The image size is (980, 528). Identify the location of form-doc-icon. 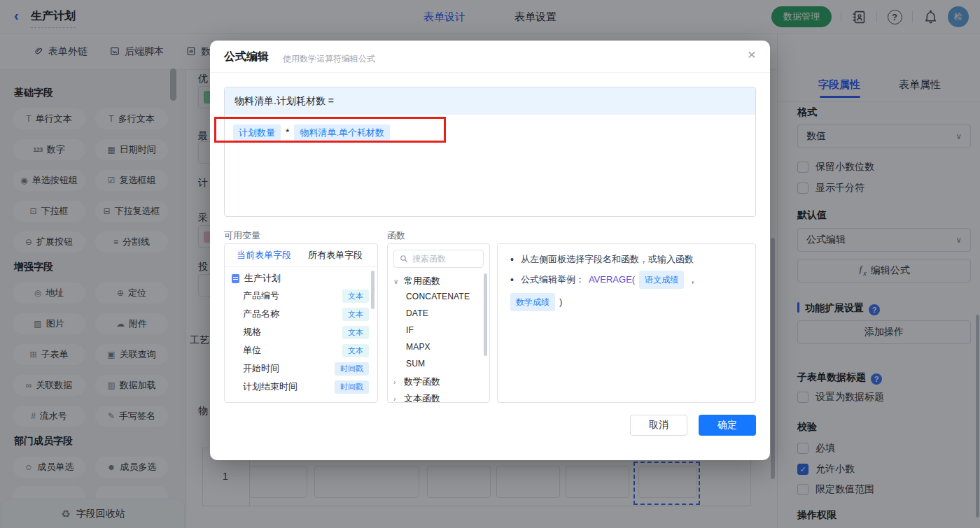
(235, 278).